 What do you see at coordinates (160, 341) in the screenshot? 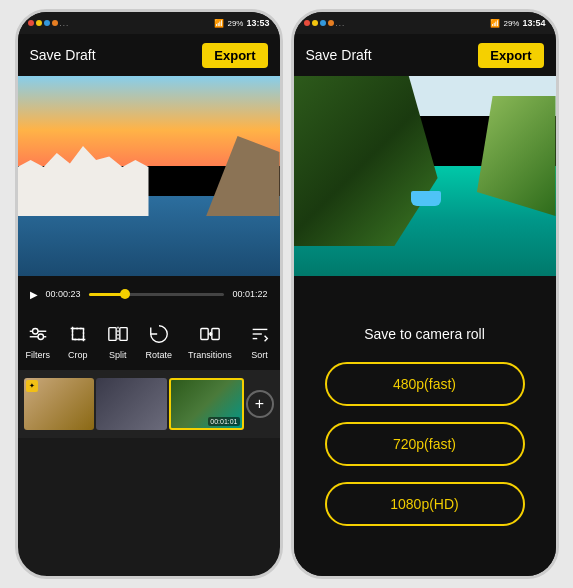
I see `tool-rotate: Rotate` at bounding box center [160, 341].